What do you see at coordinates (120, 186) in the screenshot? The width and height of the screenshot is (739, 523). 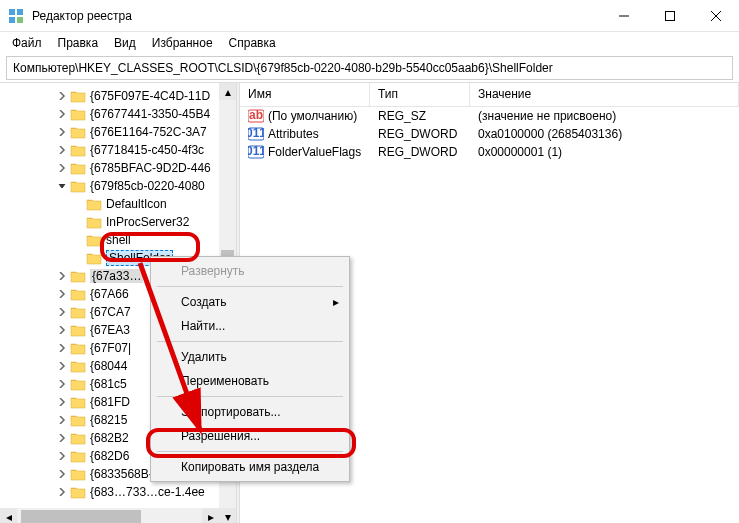 I see `tree-item: {679f85cb-0220-4080` at bounding box center [120, 186].